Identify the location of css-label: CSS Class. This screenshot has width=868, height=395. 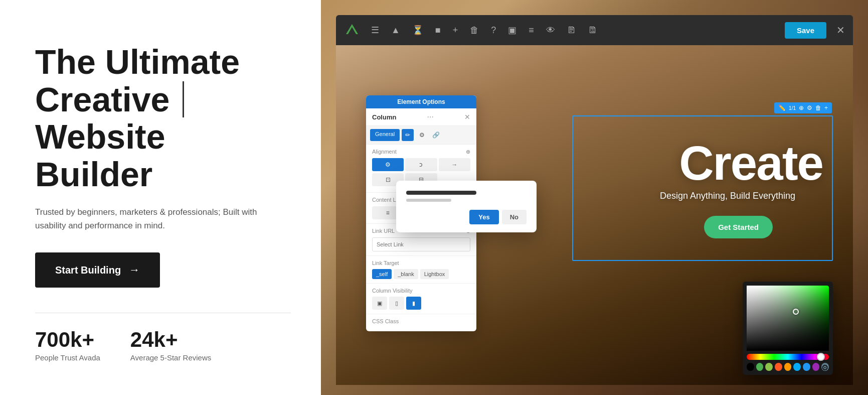
(421, 321).